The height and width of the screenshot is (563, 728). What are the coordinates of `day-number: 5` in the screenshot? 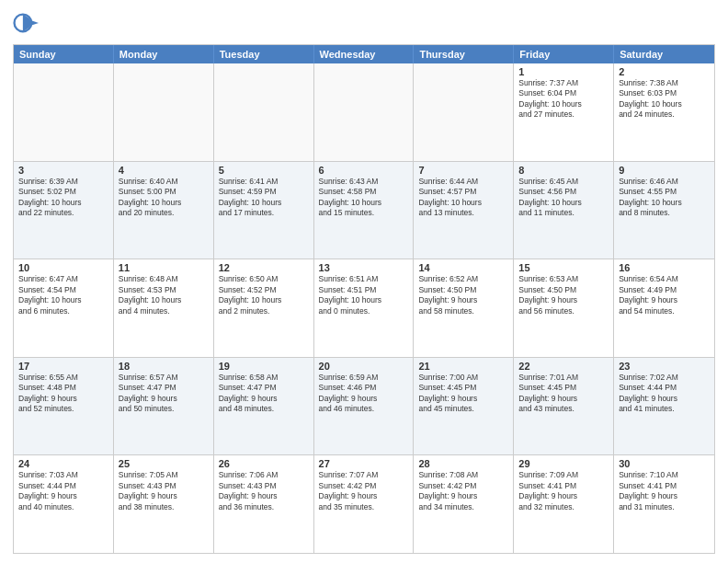 It's located at (264, 170).